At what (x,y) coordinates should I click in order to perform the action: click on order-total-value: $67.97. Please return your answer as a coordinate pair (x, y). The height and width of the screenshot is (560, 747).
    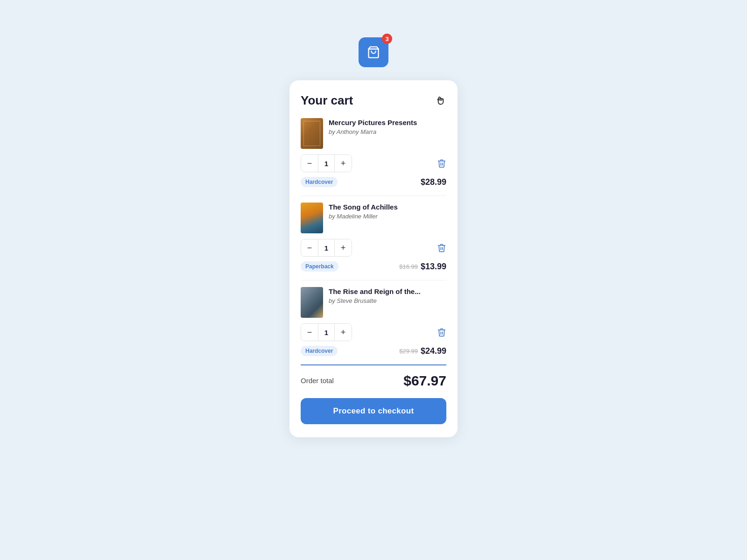
    Looking at the image, I should click on (425, 381).